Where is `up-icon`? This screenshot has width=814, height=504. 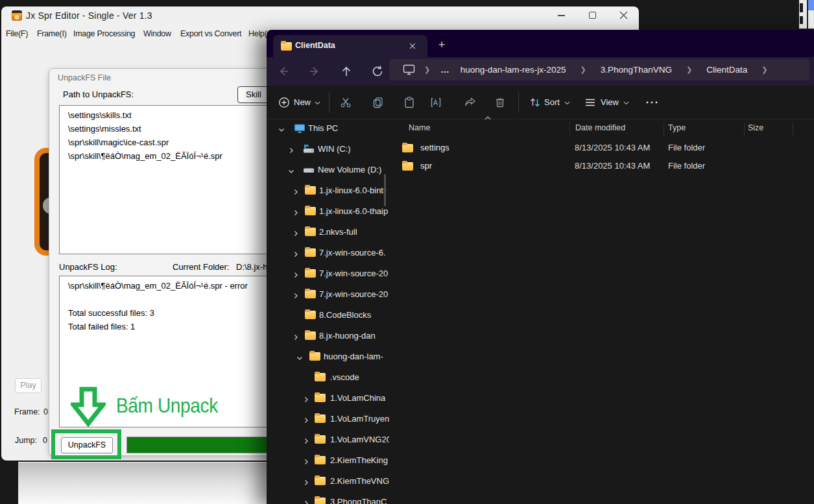
up-icon is located at coordinates (346, 71).